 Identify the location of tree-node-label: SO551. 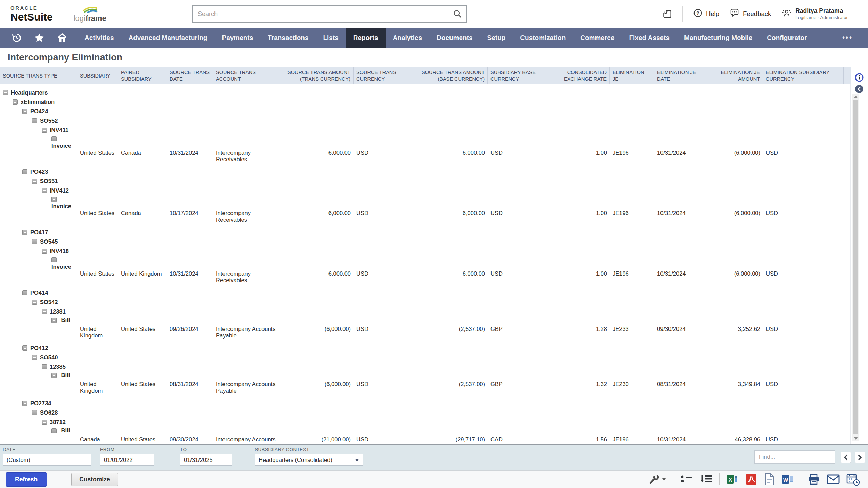
(49, 181).